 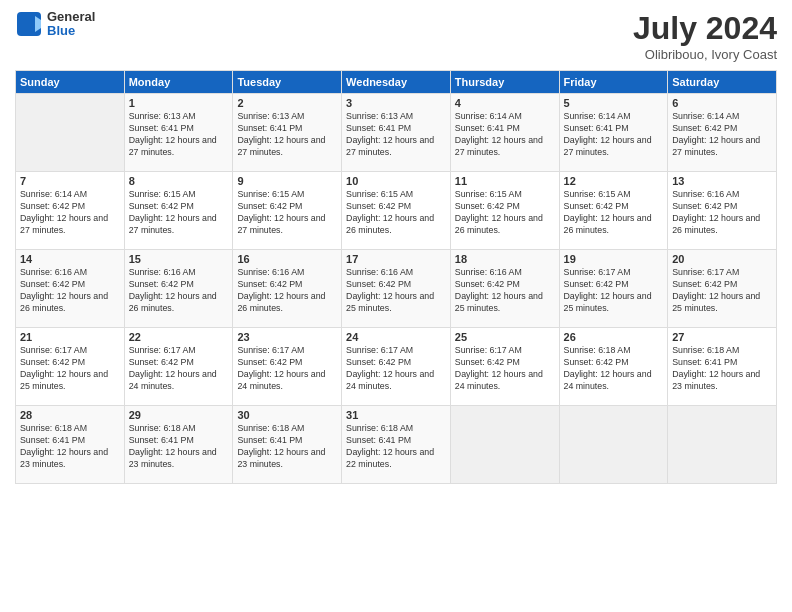 What do you see at coordinates (70, 211) in the screenshot?
I see `calendar-cell: 7Sunrise: 6:14 AM Sunset: 6:42 PM Daylig…` at bounding box center [70, 211].